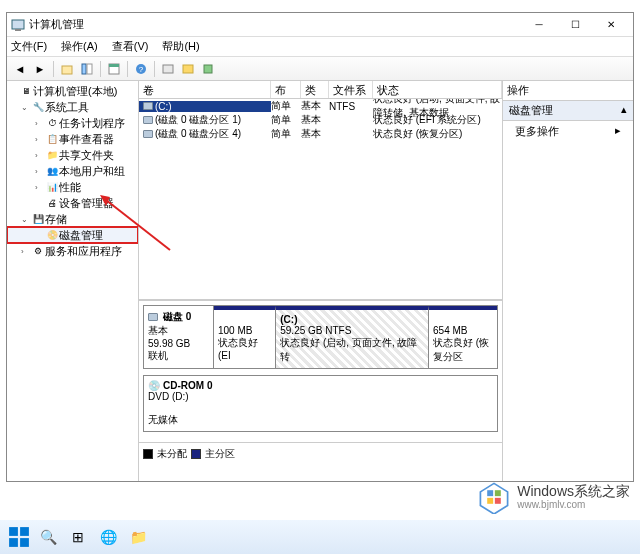 The width and height of the screenshot is (640, 554). Describe the element at coordinates (568, 132) in the screenshot. I see `actions-more: 更多操作▸` at that location.